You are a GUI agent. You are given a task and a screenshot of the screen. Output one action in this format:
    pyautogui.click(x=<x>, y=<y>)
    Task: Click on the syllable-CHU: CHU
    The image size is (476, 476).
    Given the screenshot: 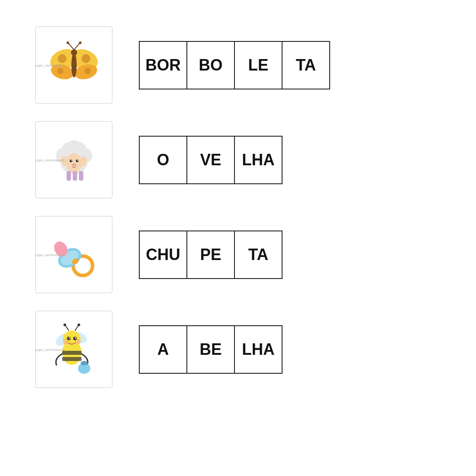 What is the action you would take?
    pyautogui.click(x=163, y=255)
    